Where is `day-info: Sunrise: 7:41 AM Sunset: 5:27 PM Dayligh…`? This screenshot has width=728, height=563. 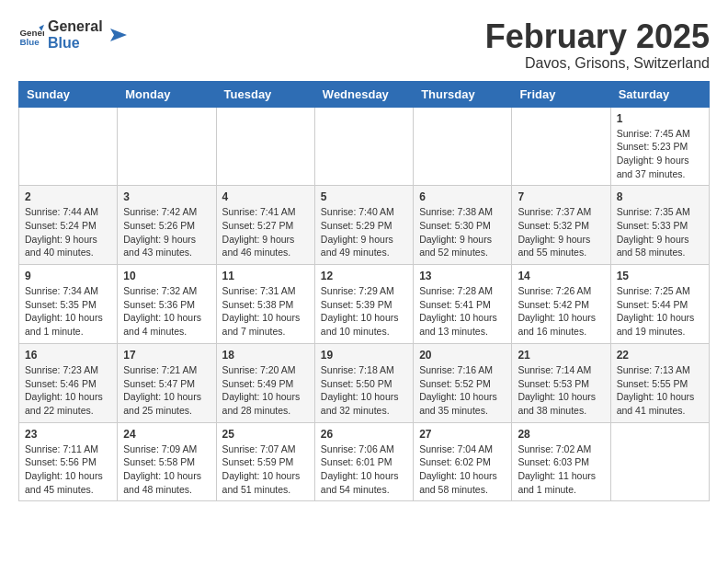 day-info: Sunrise: 7:41 AM Sunset: 5:27 PM Dayligh… is located at coordinates (266, 232).